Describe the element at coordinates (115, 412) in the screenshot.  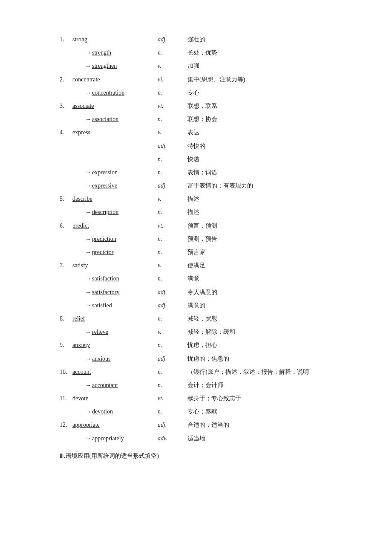
I see `word-term: →devotion` at that location.